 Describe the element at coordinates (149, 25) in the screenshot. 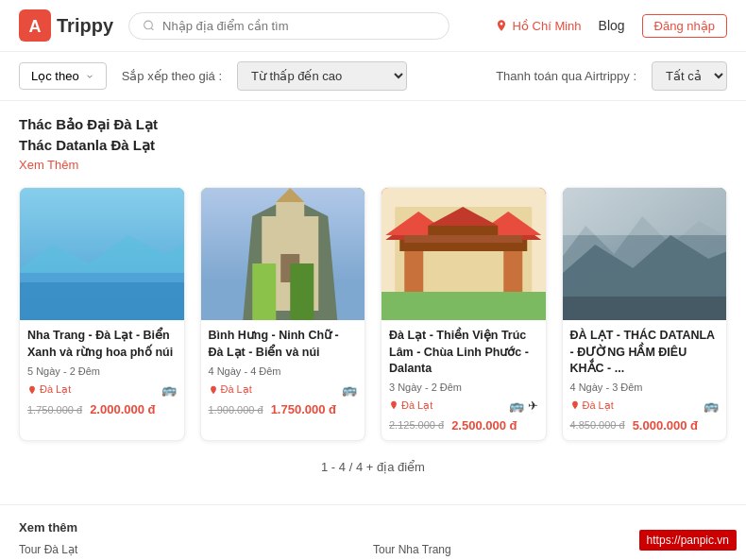

I see `search-icon` at that location.